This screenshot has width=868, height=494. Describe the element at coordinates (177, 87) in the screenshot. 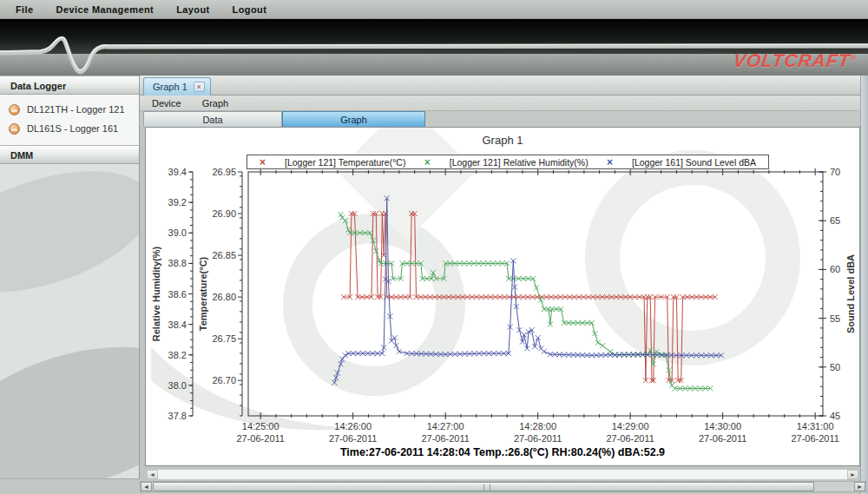

I see `tab-graph-1: Graph 1 ×` at that location.